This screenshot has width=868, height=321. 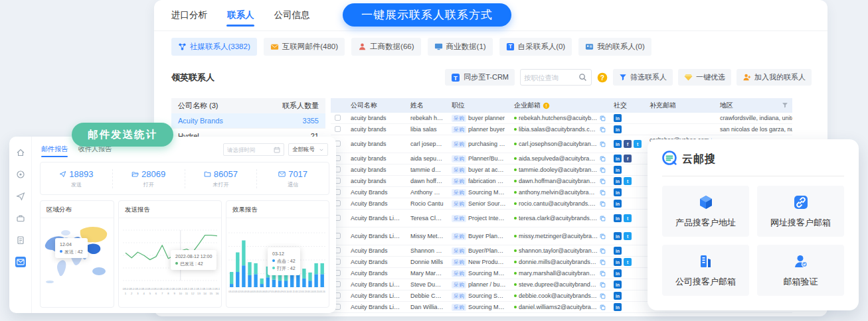 I want to click on region-filter-icon, so click(x=785, y=105).